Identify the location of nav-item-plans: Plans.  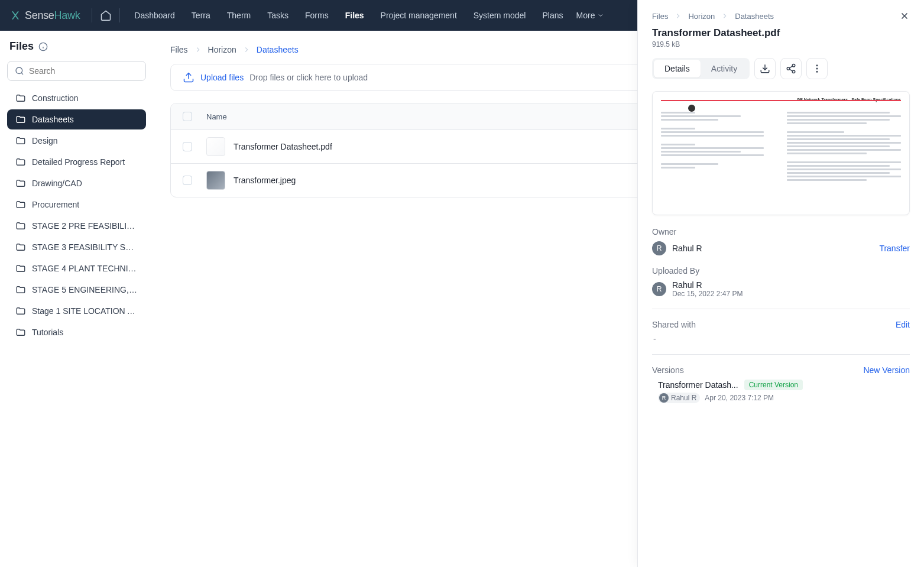
(552, 15).